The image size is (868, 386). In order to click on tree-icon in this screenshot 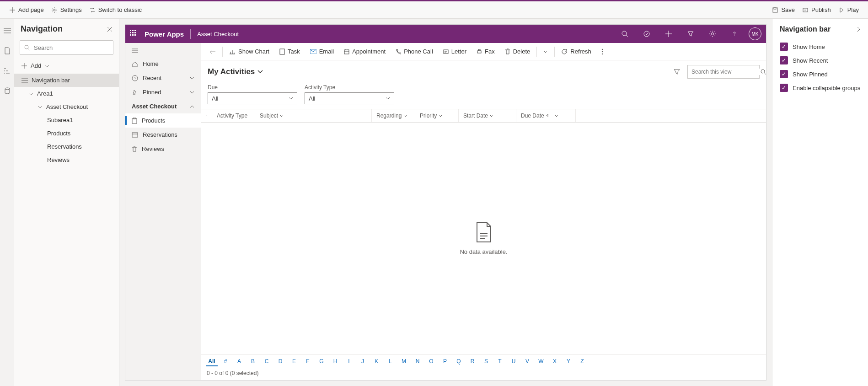, I will do `click(7, 71)`.